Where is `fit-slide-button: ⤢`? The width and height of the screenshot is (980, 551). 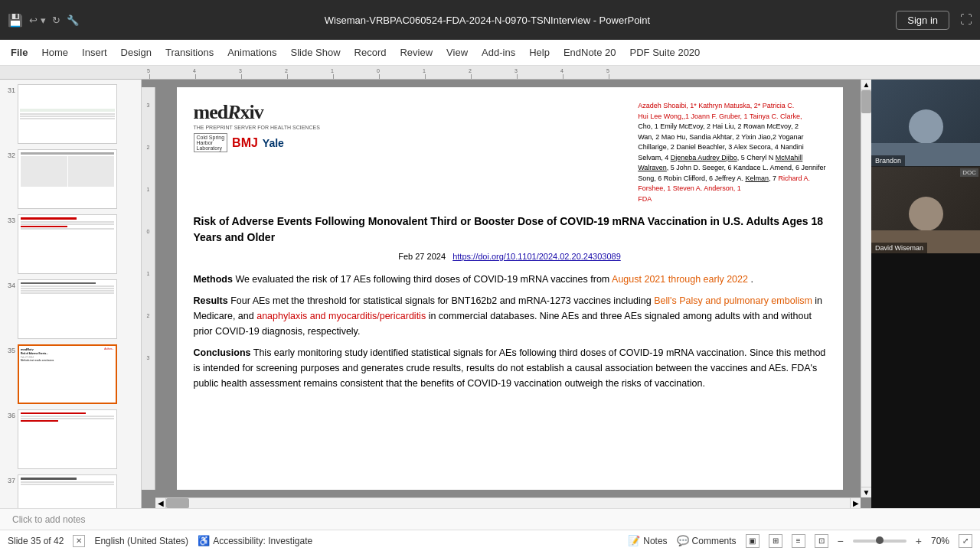 fit-slide-button: ⤢ is located at coordinates (965, 541).